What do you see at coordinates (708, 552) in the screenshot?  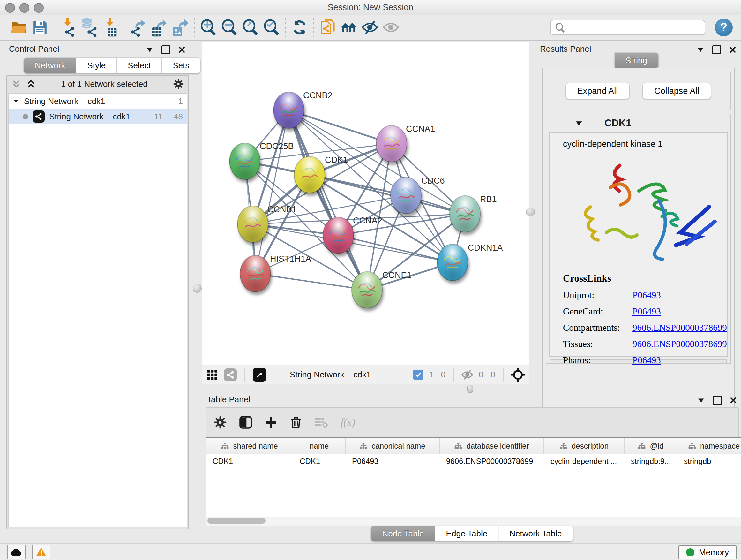 I see `memory-button: Memory` at bounding box center [708, 552].